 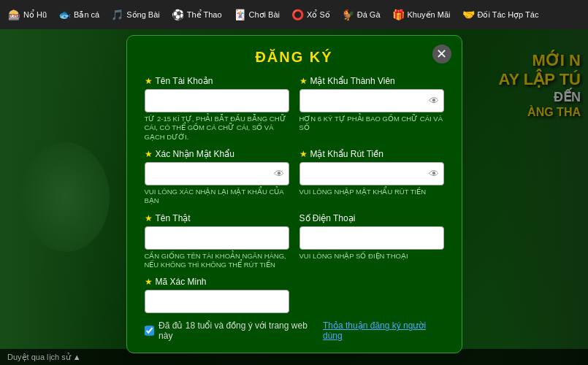 I want to click on form-row-4: ★ Mã Xác Minh, so click(x=294, y=295).